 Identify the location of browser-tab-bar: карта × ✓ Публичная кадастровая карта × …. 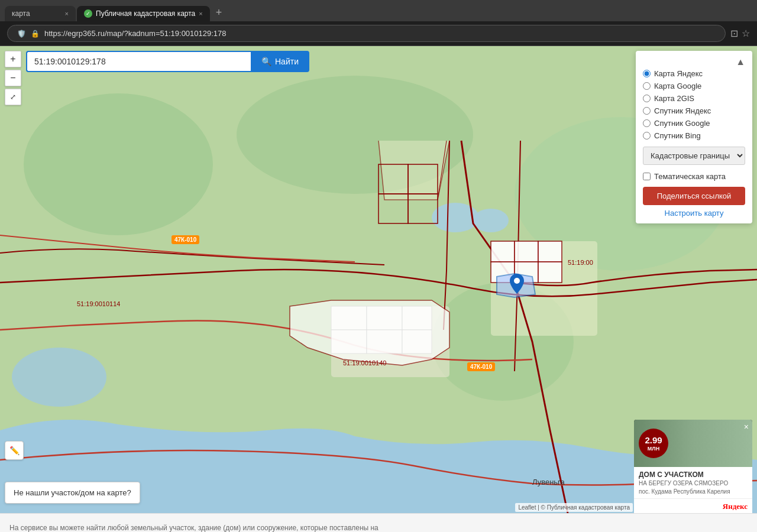
(378, 11).